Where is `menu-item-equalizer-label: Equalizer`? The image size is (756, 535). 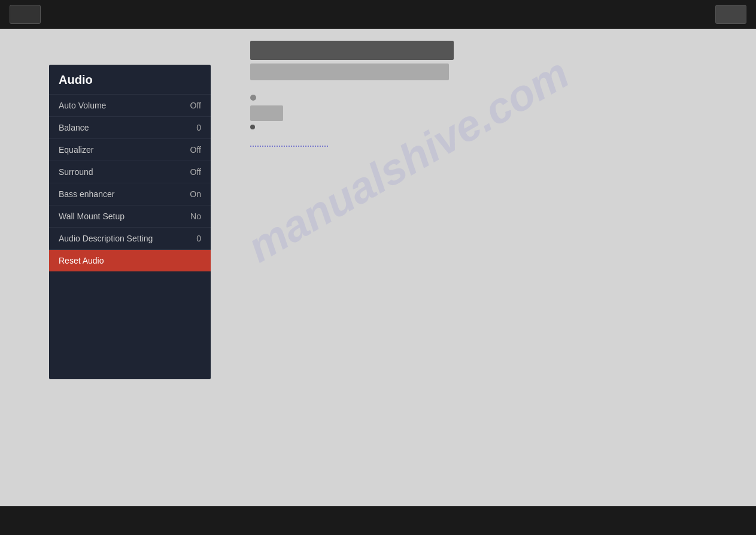
menu-item-equalizer-label: Equalizer is located at coordinates (76, 150).